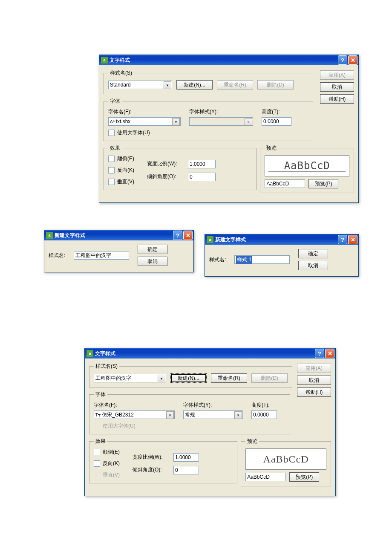  What do you see at coordinates (208, 119) in the screenshot?
I see `font-group: 字体 字体名(F): Aᵇ txt.shx ▼ 字体样式(Y): ▼` at bounding box center [208, 119].